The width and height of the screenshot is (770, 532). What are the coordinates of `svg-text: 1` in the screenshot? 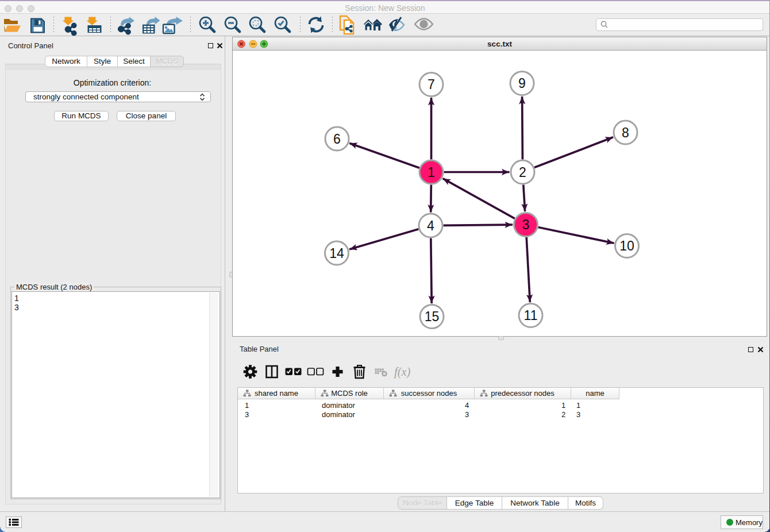 It's located at (431, 172).